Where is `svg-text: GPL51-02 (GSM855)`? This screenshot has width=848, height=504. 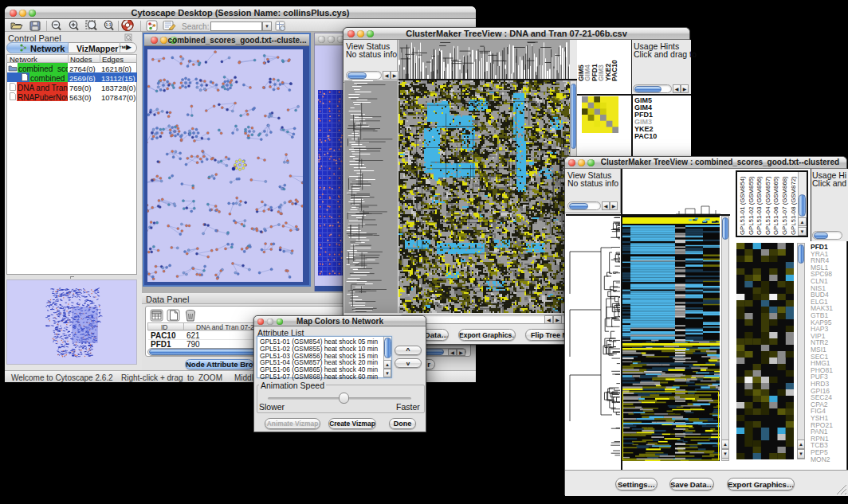 svg-text: GPL51-02 (GSM855) is located at coordinates (751, 205).